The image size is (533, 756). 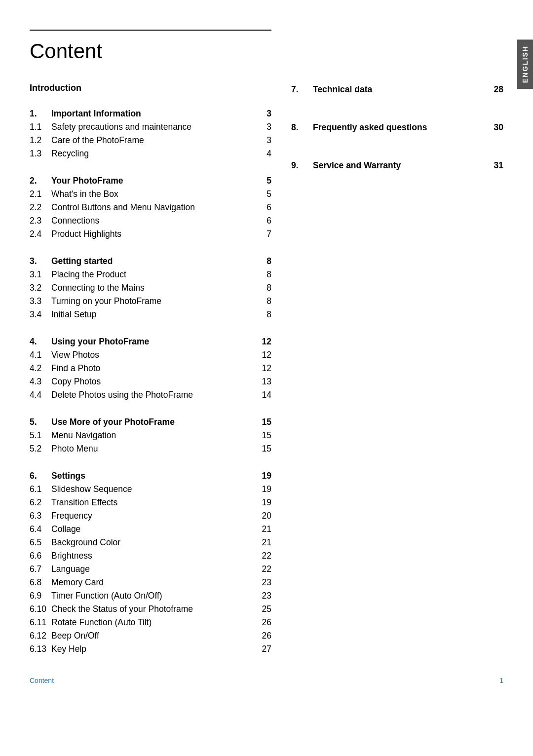 I want to click on toc-num-6-5: 6.5, so click(x=40, y=543).